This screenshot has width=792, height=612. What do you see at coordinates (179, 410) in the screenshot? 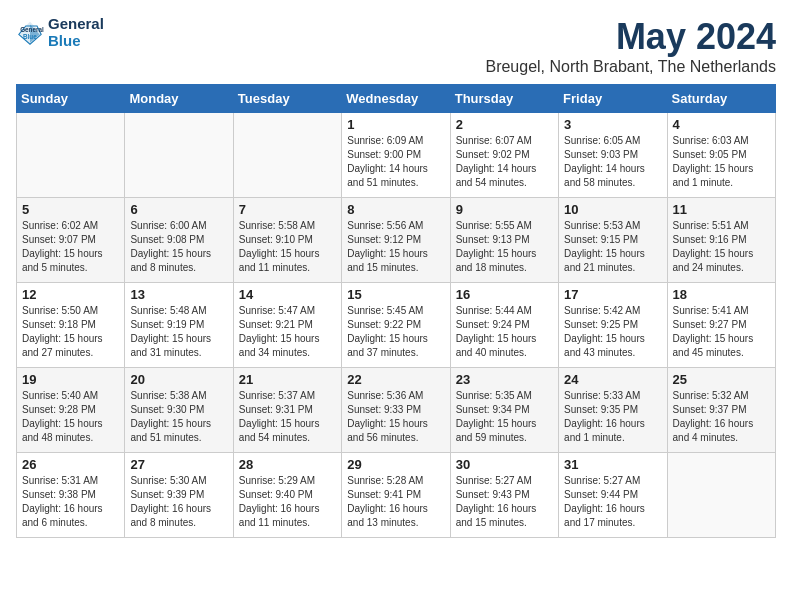
I see `calendar-cell: 20Sunrise: 5:38 AMSunset: 9:30 PMDayligh…` at bounding box center [179, 410].